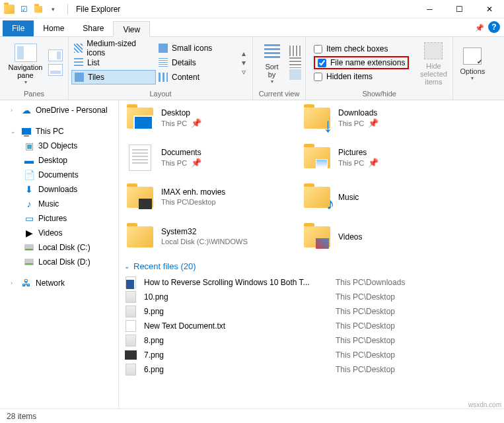 The height and width of the screenshot is (423, 504). I want to click on tile-item: ↓DownloadsThis PC📌, so click(383, 118).